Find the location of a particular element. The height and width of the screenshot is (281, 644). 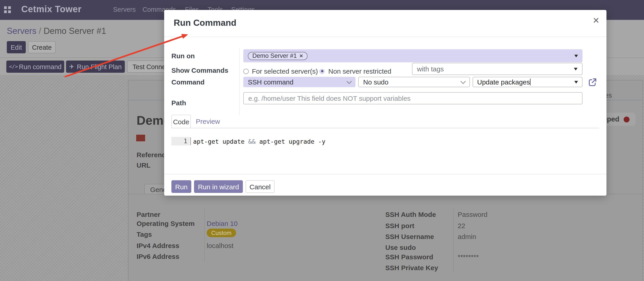

run-on-label: Run on is located at coordinates (183, 56).